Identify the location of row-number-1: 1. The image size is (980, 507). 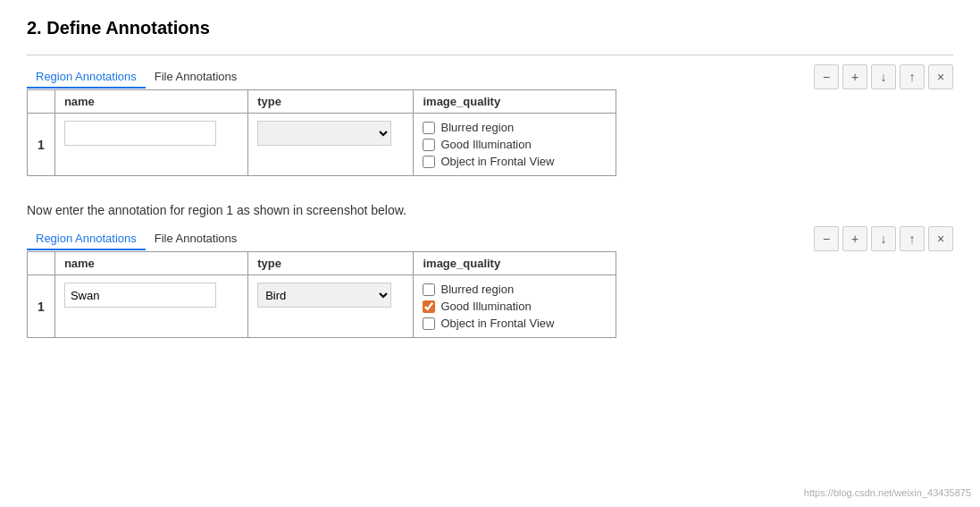
(41, 145).